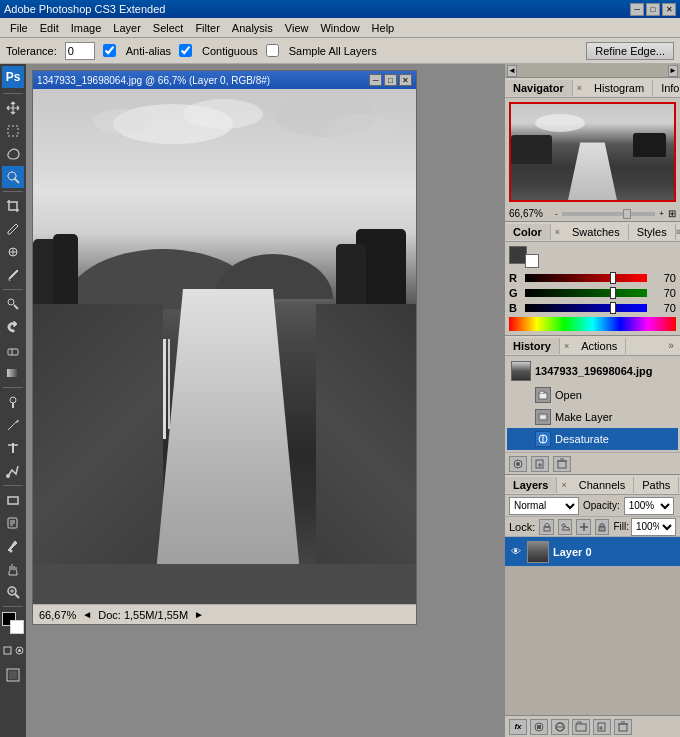  I want to click on maximize-button: □, so click(653, 10).